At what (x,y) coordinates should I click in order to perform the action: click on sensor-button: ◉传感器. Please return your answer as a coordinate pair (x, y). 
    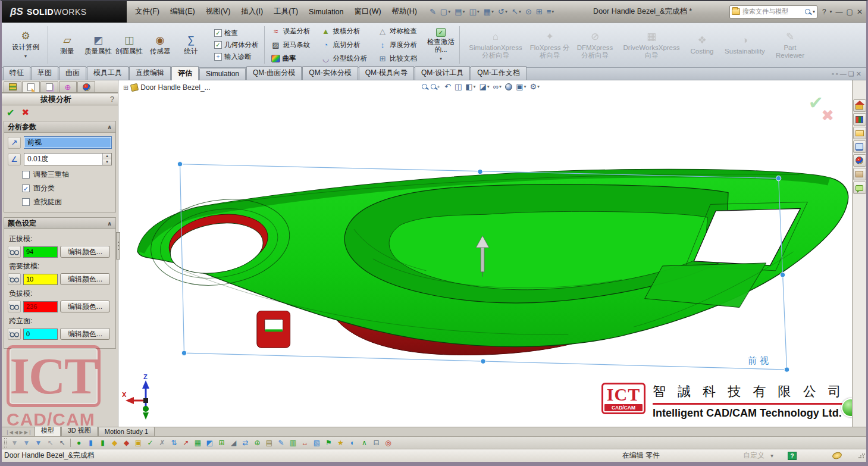
    Looking at the image, I should click on (160, 45).